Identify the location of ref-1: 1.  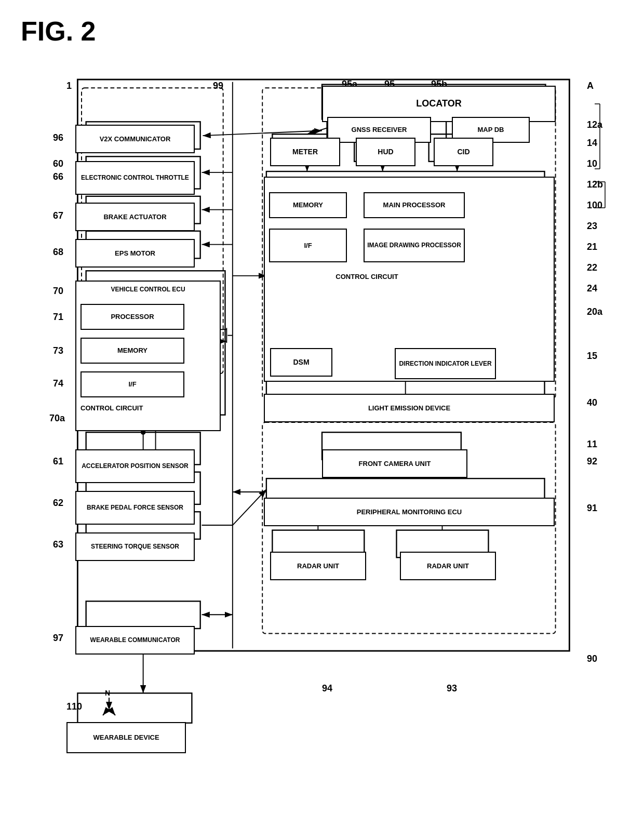
(69, 86).